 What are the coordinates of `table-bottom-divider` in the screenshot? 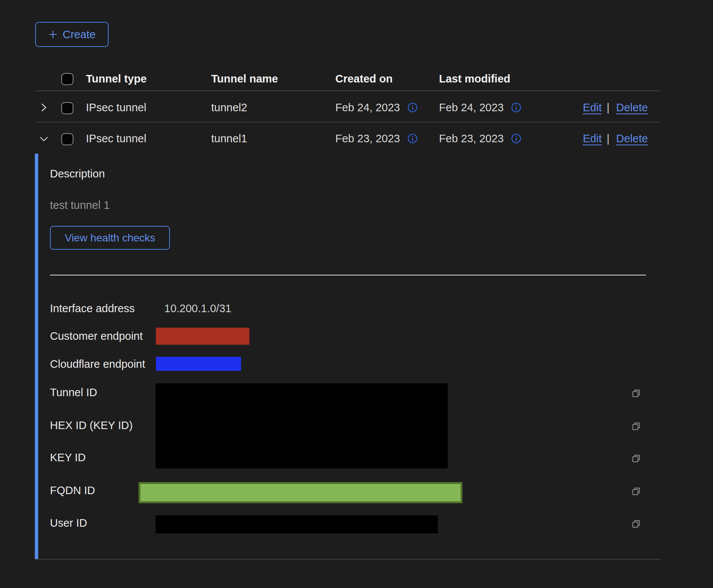 It's located at (348, 559).